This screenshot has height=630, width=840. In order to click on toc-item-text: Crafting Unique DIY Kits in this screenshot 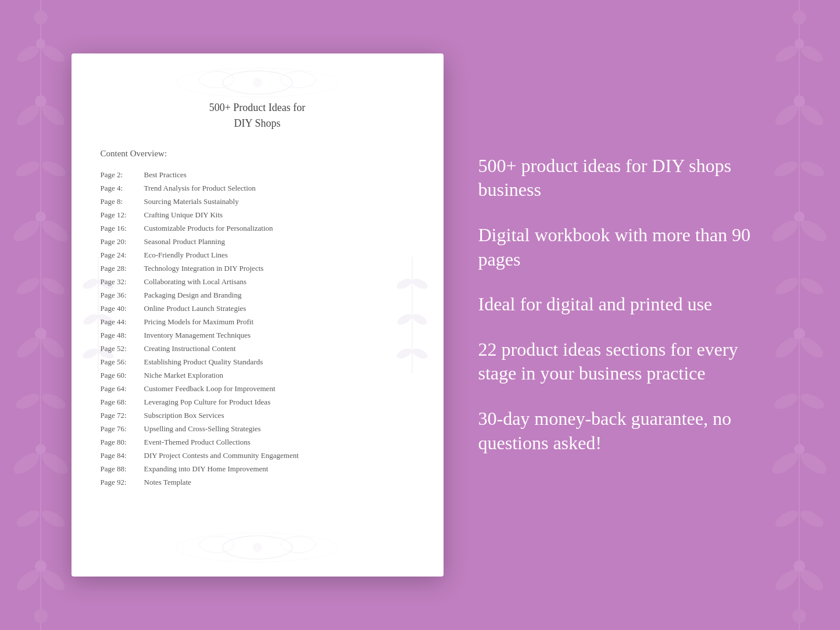, I will do `click(184, 215)`.